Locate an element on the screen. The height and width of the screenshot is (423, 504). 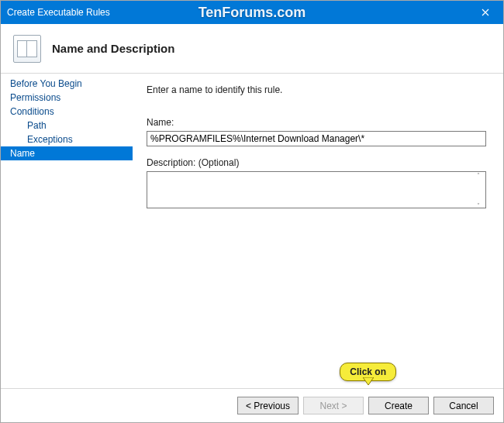
step-before-you-begin: Before You Begin is located at coordinates (67, 84).